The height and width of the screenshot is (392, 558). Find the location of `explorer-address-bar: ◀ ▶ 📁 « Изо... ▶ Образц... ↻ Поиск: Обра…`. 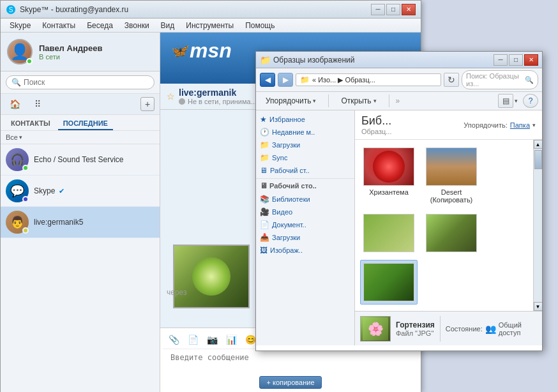

explorer-address-bar: ◀ ▶ 📁 « Изо... ▶ Образц... ↻ Поиск: Обра… is located at coordinates (399, 80).